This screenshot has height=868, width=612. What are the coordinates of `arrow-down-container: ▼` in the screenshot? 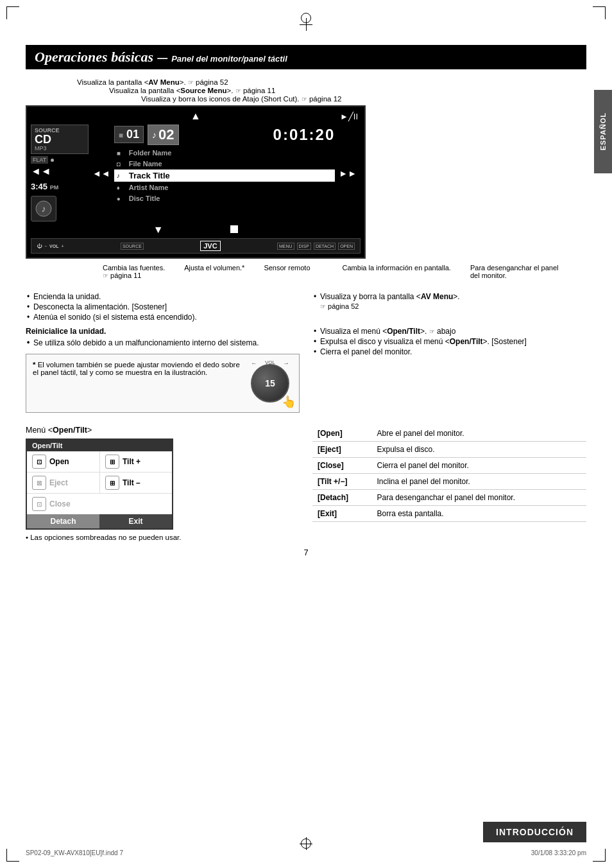 It's located at (196, 230).